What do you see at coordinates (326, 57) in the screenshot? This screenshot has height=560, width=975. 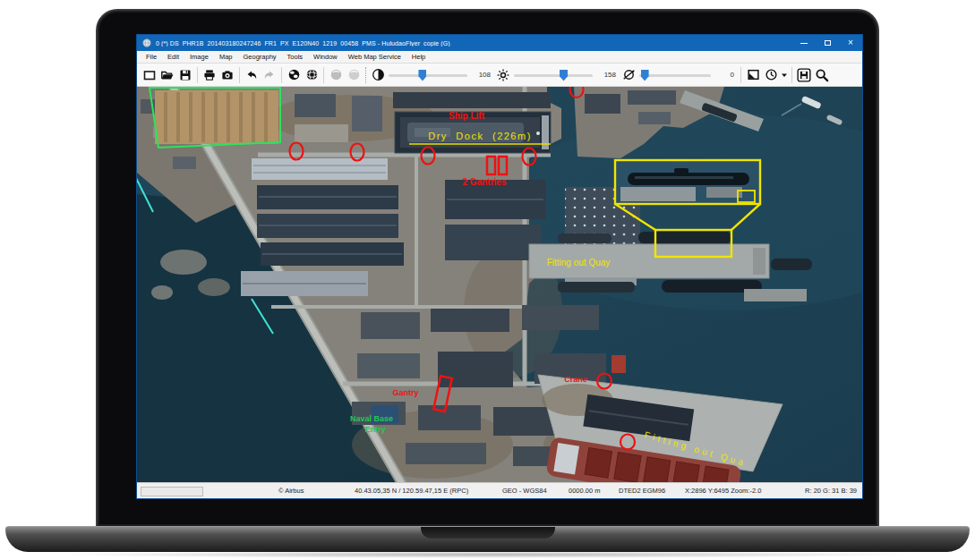 I see `menu-window: Window` at bounding box center [326, 57].